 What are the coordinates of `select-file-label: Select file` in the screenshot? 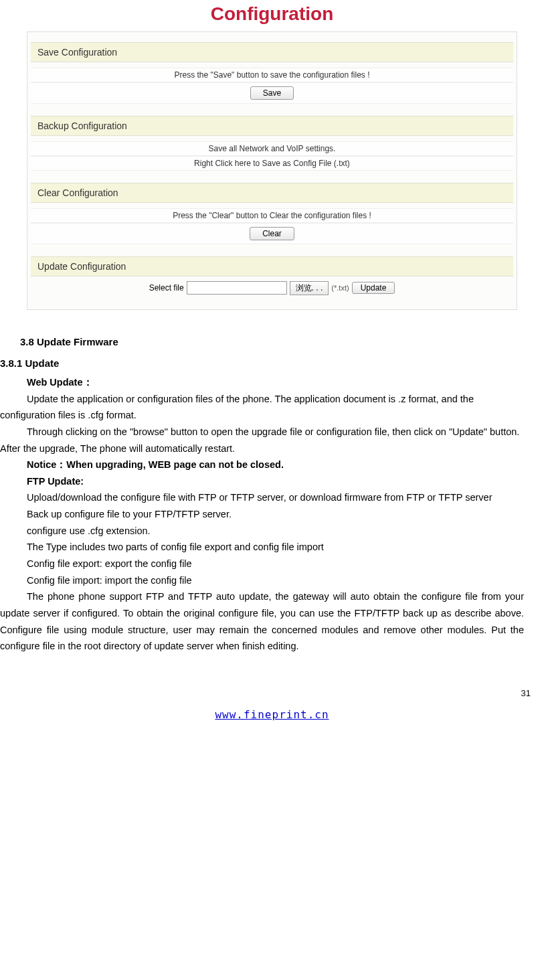 It's located at (167, 288).